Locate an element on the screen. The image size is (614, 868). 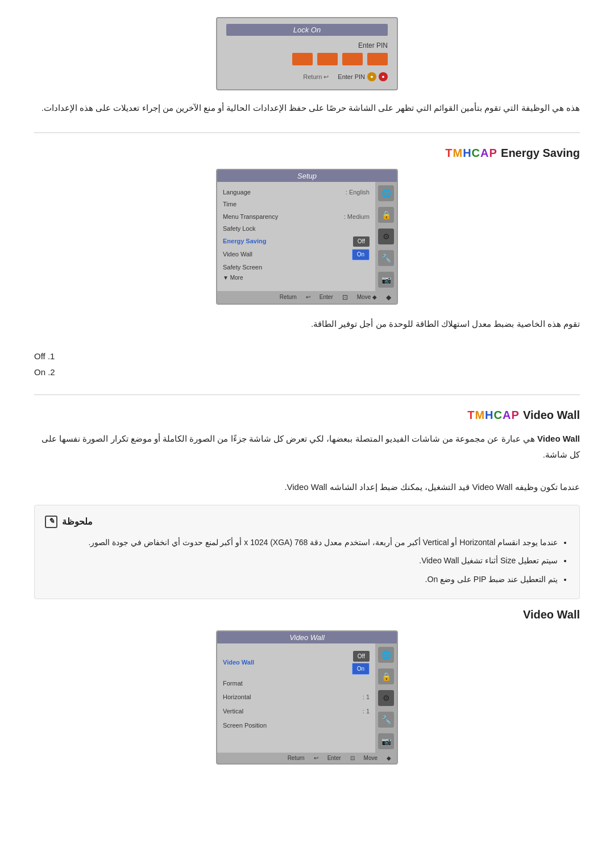
energy-saving-header: TMHCAP Energy Saving is located at coordinates (307, 153).